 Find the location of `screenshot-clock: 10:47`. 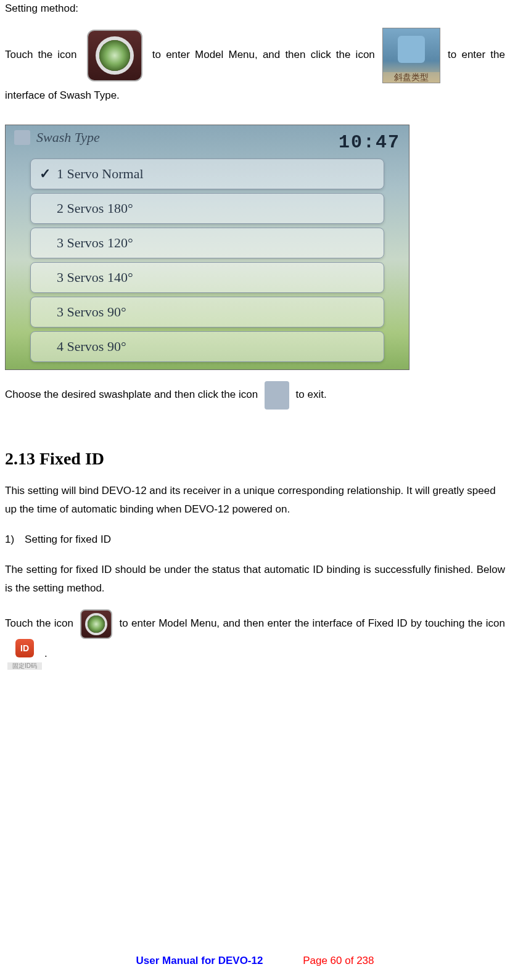

screenshot-clock: 10:47 is located at coordinates (369, 142).